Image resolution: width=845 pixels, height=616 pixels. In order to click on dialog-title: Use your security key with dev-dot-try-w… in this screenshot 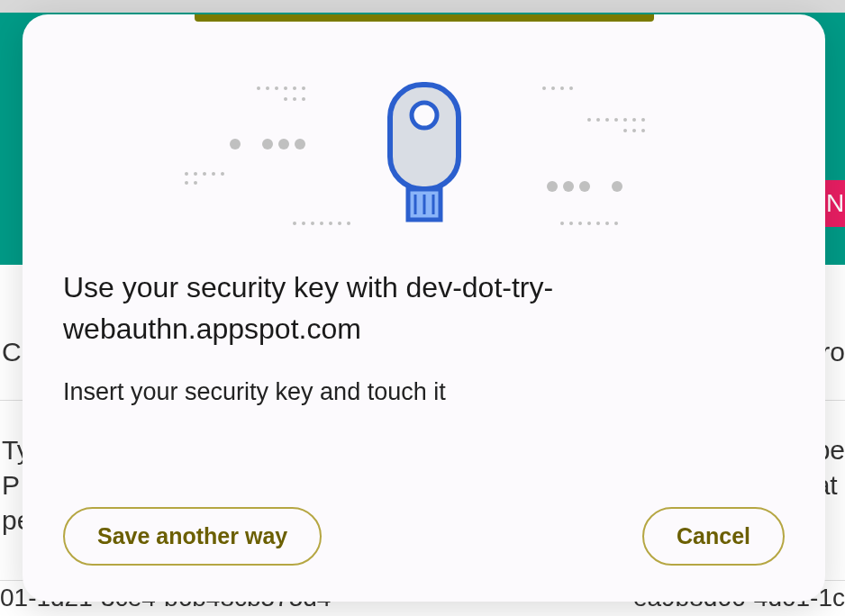, I will do `click(423, 308)`.